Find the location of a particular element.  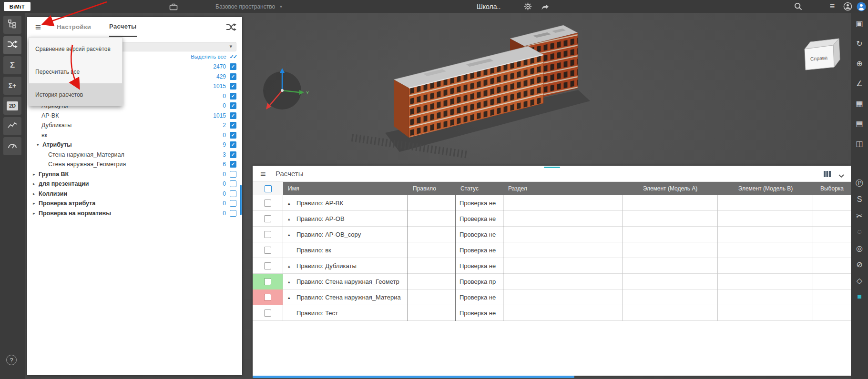

tree-item: вк0✓ is located at coordinates (134, 135).